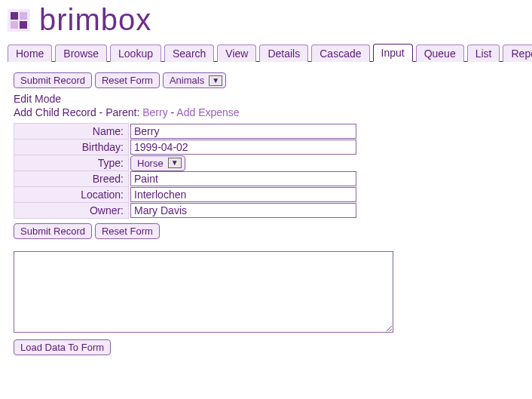 The image size is (532, 399). I want to click on parent-line: Add Child Record - Parent: Berry - Add E…, so click(266, 112).